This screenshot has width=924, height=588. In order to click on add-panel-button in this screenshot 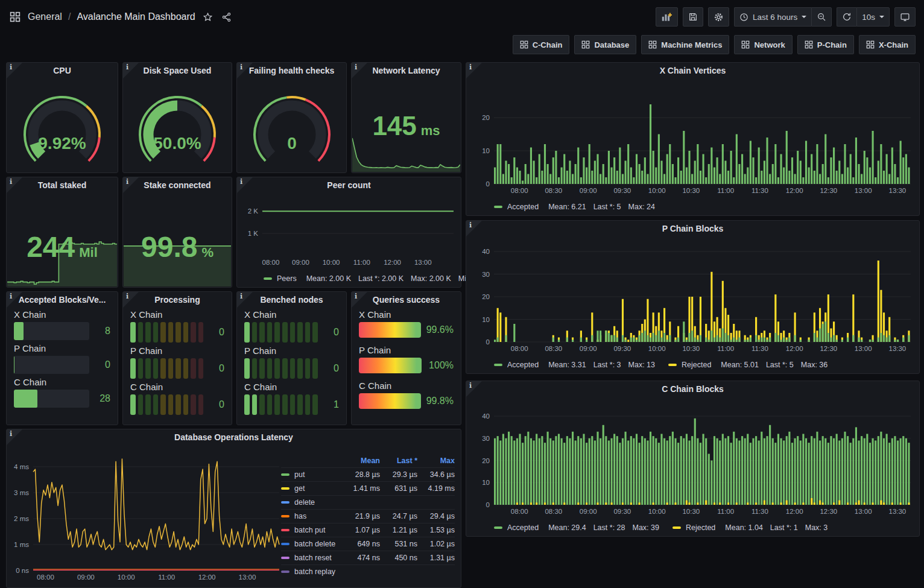, I will do `click(667, 17)`.